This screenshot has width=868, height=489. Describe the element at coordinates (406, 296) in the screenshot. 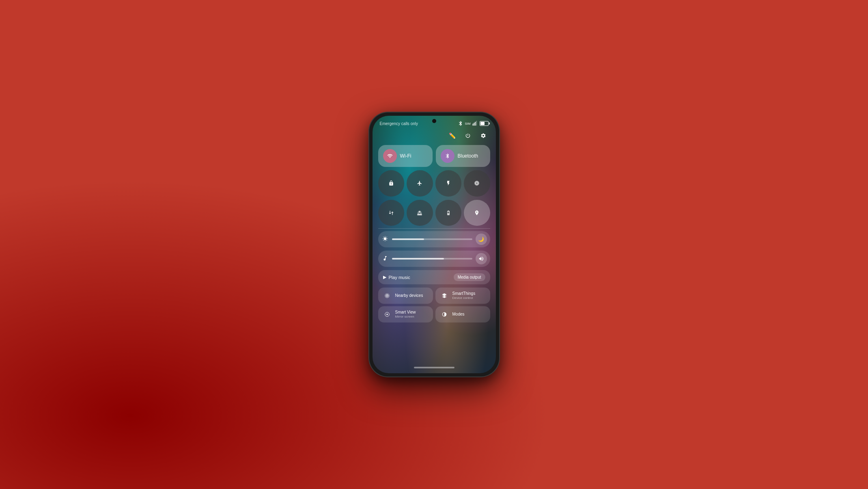

I see `nearby-devices-tile: Nearby devices` at that location.